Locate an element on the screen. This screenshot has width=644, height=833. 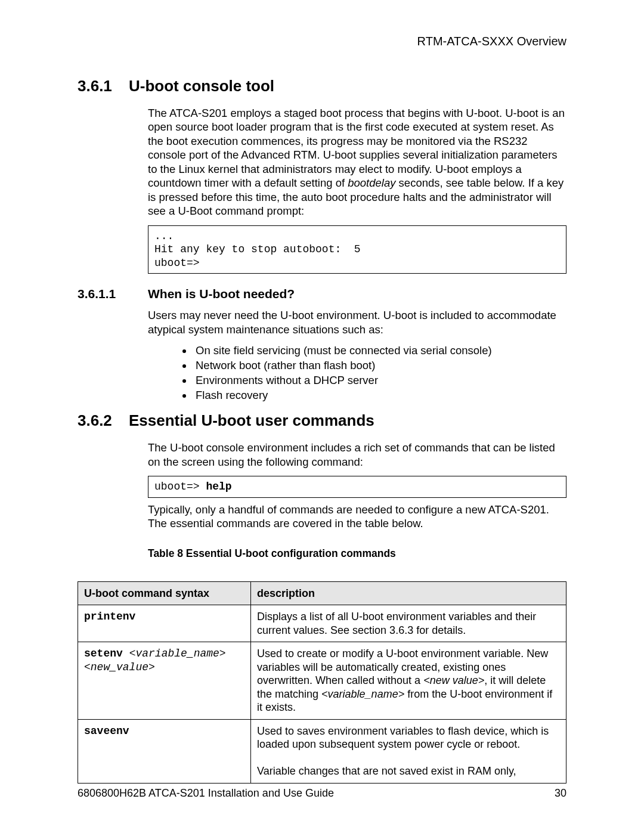
heading-number: 3.6.1.1 is located at coordinates (113, 294).